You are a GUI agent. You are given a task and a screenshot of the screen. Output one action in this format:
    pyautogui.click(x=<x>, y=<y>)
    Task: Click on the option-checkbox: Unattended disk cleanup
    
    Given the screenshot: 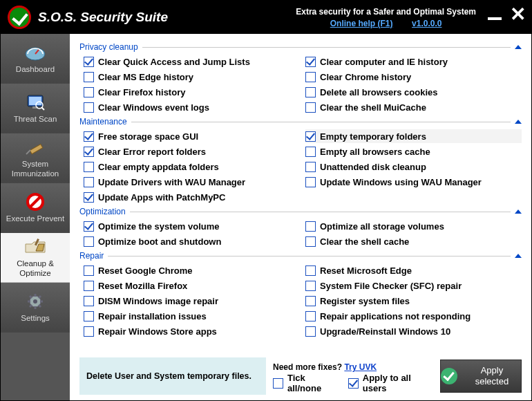 What is the action you would take?
    pyautogui.click(x=413, y=167)
    